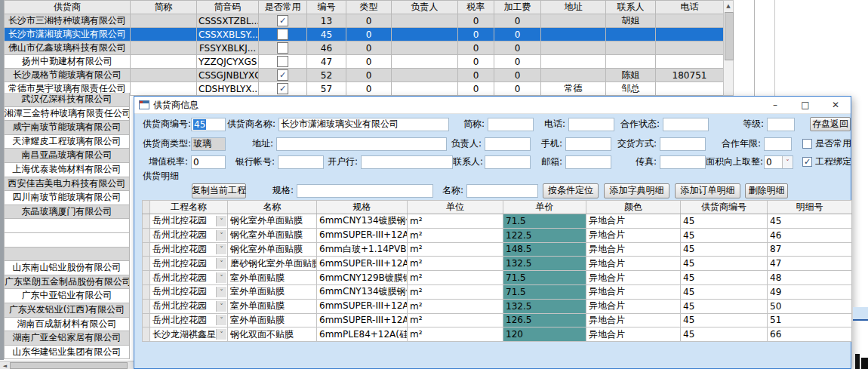  I want to click on vat-input: 0, so click(208, 162).